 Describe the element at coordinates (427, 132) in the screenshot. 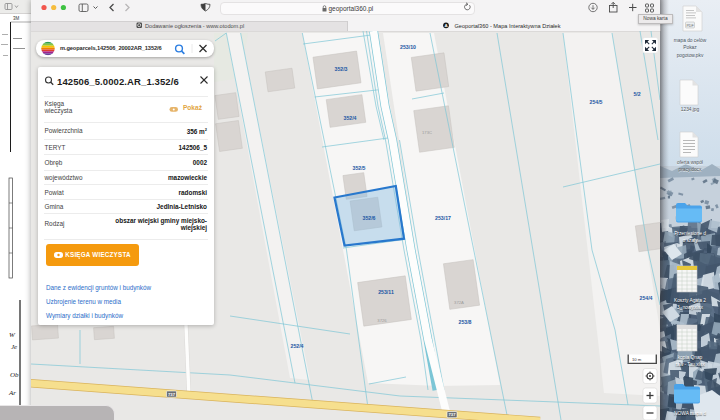

I see `svg-text: 173C` at that location.